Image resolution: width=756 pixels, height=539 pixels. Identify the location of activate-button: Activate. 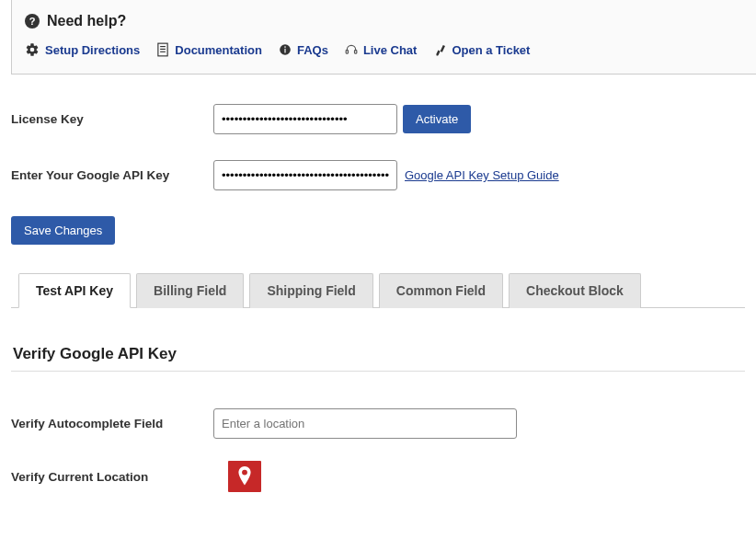
(437, 120).